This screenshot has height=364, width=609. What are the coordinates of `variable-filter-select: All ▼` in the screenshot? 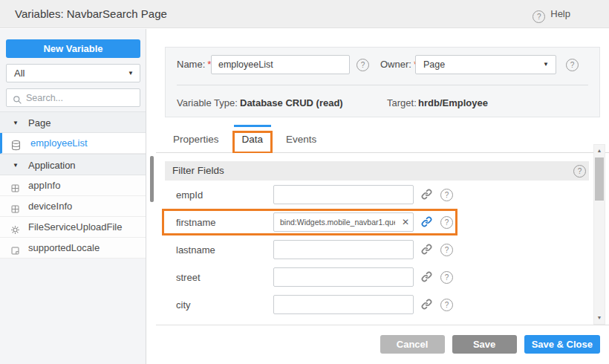 It's located at (73, 73).